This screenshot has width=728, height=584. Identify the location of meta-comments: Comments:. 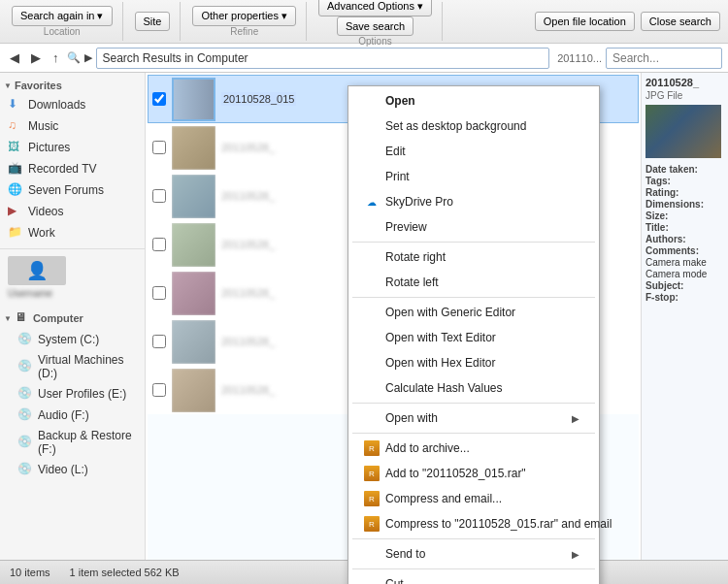
(685, 250).